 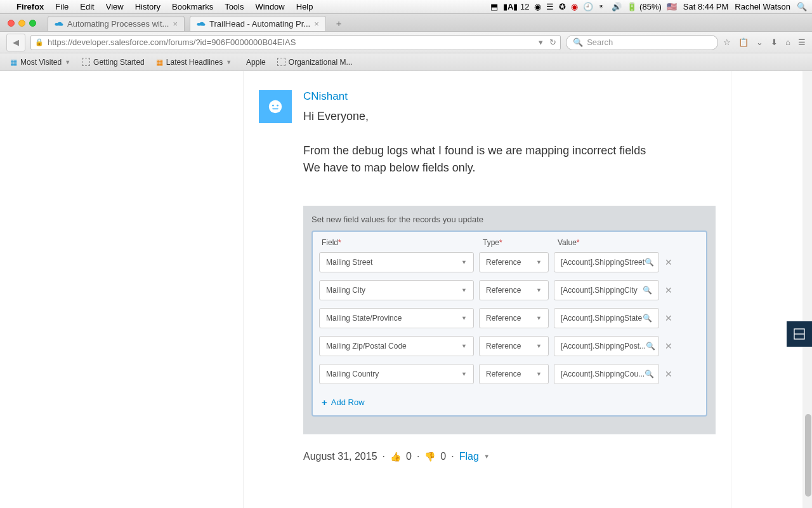 What do you see at coordinates (509, 151) in the screenshot?
I see `post-line-2: From the debug logs what I found is we a…` at bounding box center [509, 151].